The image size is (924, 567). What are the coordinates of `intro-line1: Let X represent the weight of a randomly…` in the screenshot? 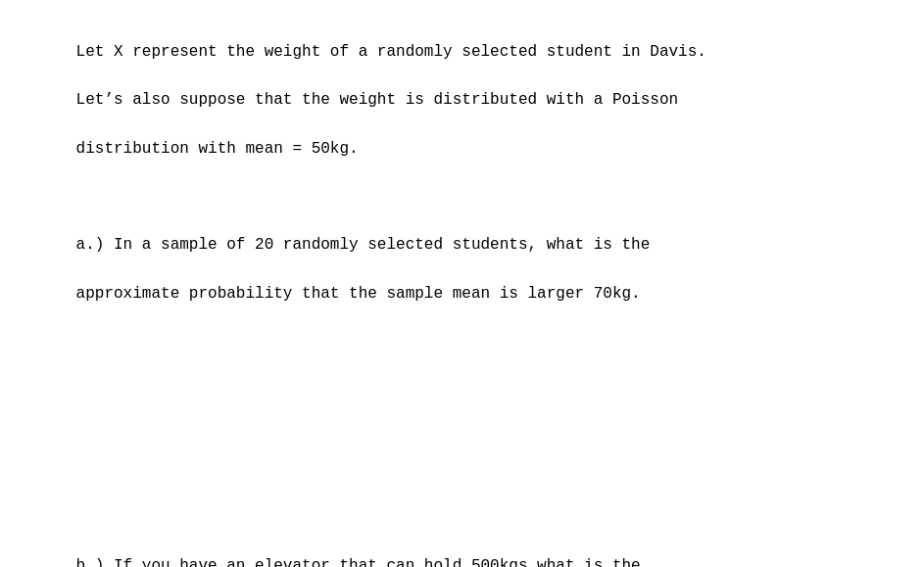 It's located at (392, 52).